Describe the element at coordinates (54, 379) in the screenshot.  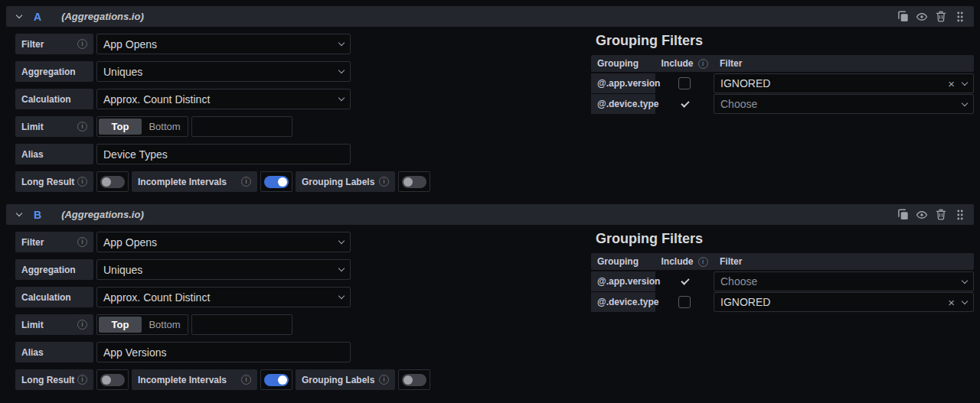
I see `long-result-label: Long Result` at that location.